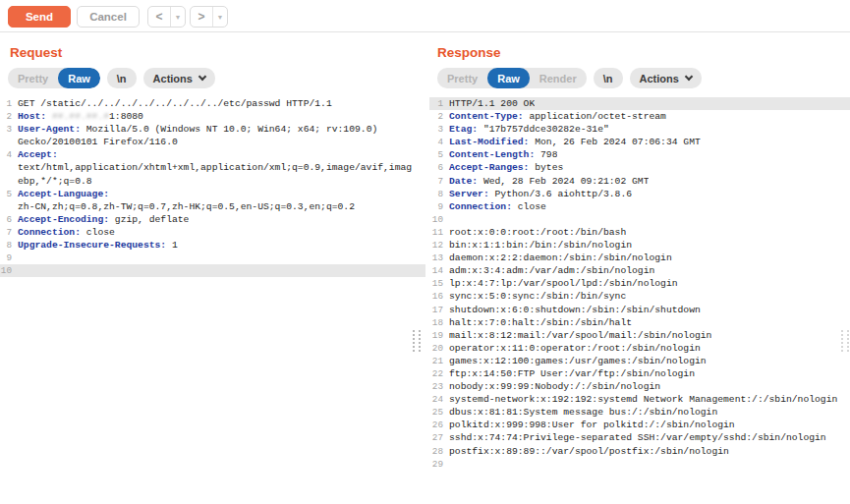 Image resolution: width=850 pixels, height=504 pixels. What do you see at coordinates (640, 464) in the screenshot?
I see `code-line: 29` at bounding box center [640, 464].